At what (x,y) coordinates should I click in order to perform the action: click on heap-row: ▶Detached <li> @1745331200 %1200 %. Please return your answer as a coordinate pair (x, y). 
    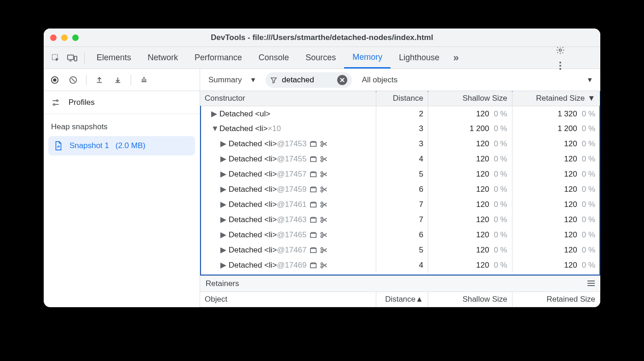
    Looking at the image, I should click on (400, 143).